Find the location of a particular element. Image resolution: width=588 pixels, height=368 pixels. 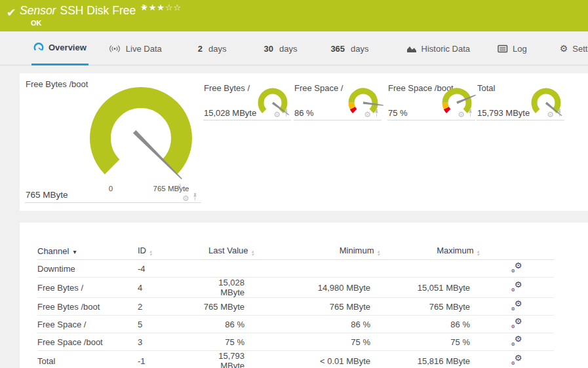

tab-overview: Overview is located at coordinates (60, 48).